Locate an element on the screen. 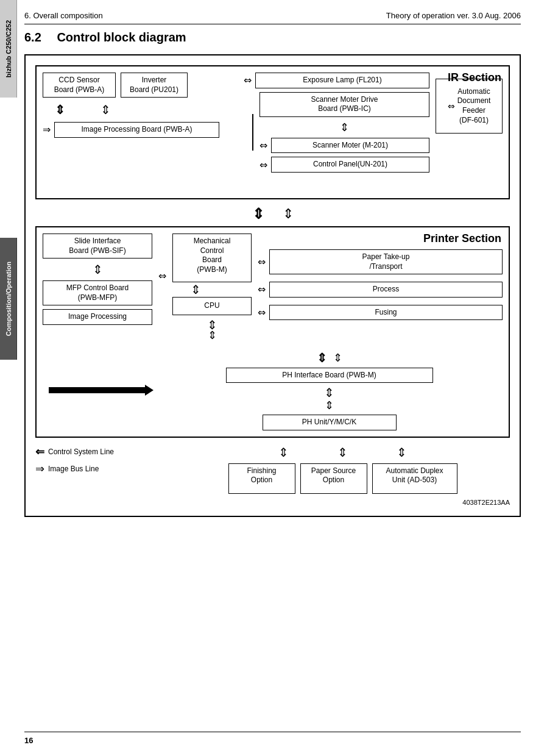 The width and height of the screenshot is (533, 756). auto-doc-feeder: ⇔ AutomaticDocumentFeeder(DF-601) is located at coordinates (469, 106).